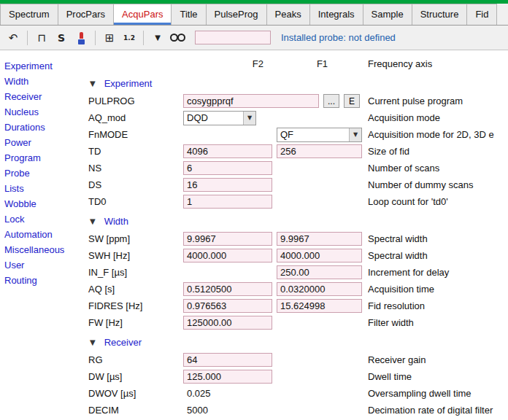 This screenshot has width=508, height=420. What do you see at coordinates (45, 174) in the screenshot?
I see `sidebar-item-probe: Probe` at bounding box center [45, 174].